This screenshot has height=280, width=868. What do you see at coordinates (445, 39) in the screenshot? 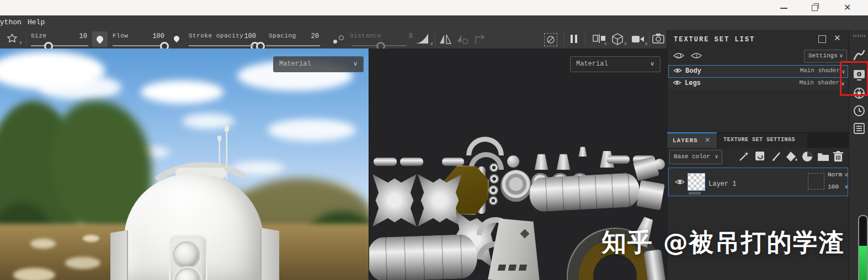
I see `mirror-symmetry-icon` at bounding box center [445, 39].